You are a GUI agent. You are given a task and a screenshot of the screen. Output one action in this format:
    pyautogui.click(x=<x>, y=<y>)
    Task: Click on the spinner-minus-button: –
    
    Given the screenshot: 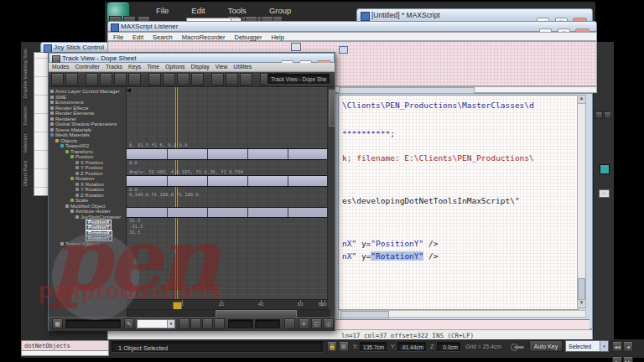 What is the action you would take?
    pyautogui.click(x=604, y=194)
    